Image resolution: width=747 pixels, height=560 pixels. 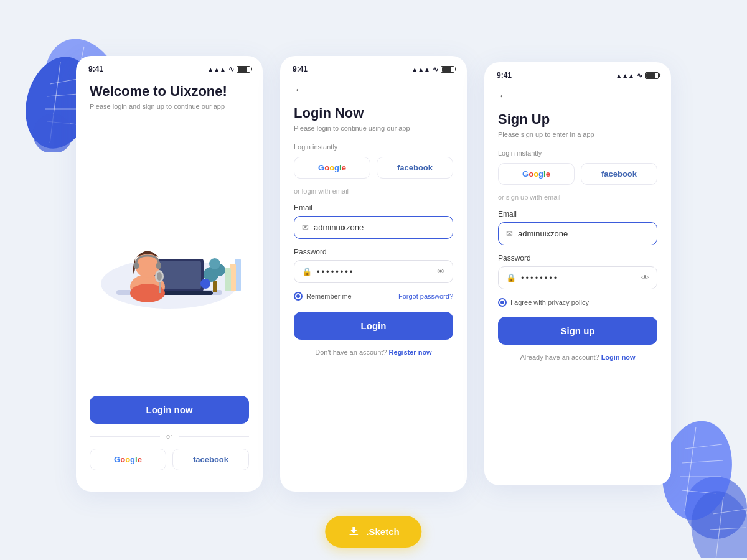 I want to click on lock-icon-signup: 🔒, so click(x=511, y=278).